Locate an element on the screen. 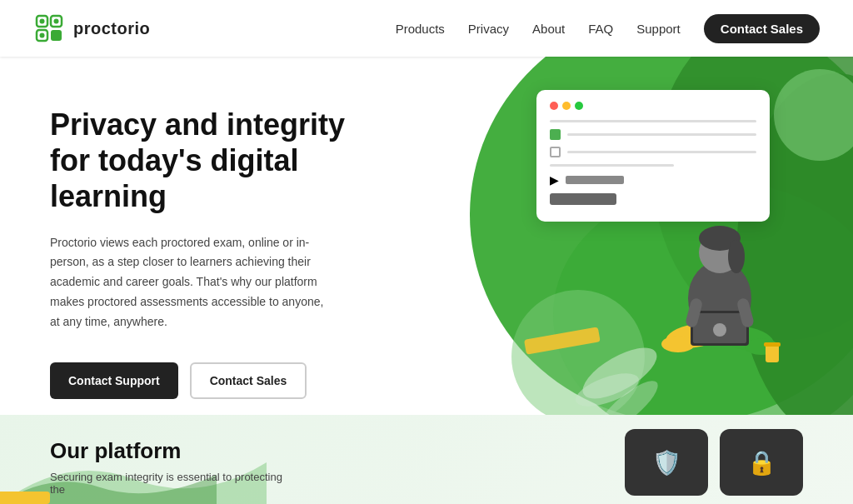 Image resolution: width=853 pixels, height=504 pixels. submit-bar is located at coordinates (583, 199).